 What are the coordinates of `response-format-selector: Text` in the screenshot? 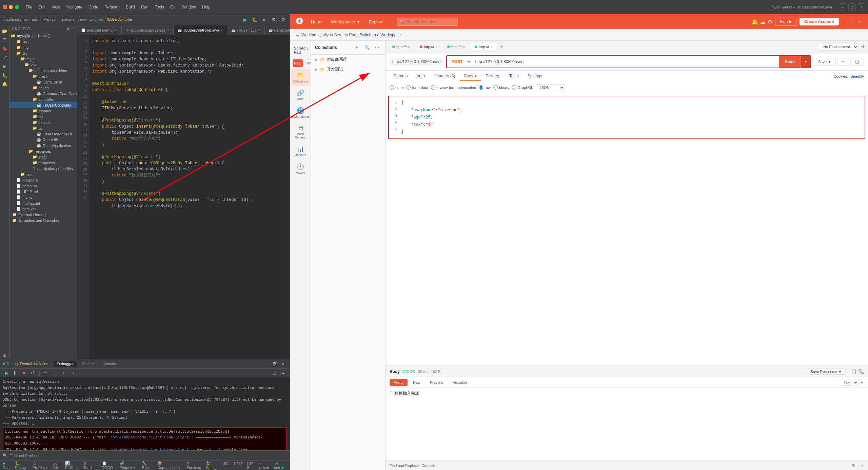 It's located at (849, 382).